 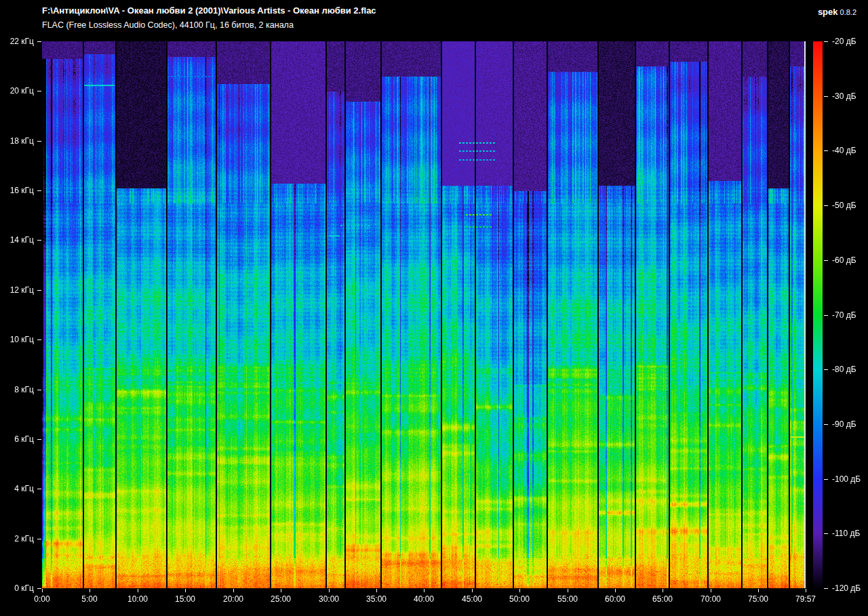 What do you see at coordinates (376, 599) in the screenshot?
I see `time-tick-label: 35:00` at bounding box center [376, 599].